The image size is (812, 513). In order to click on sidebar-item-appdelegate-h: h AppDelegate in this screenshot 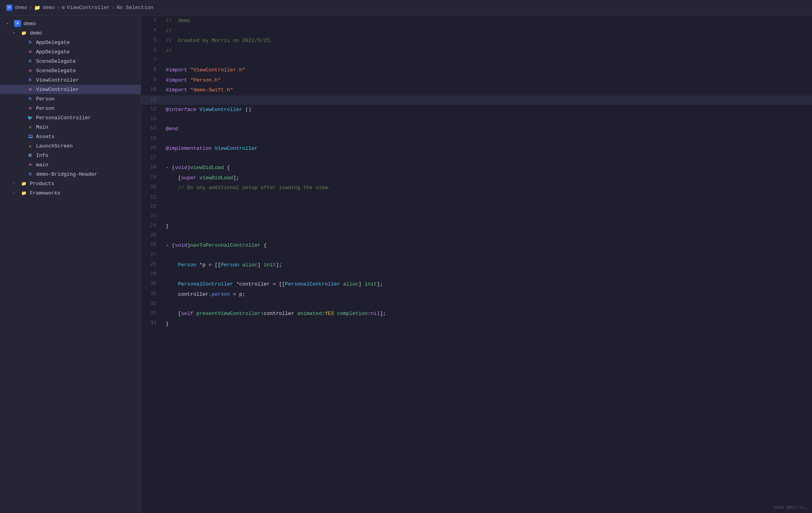, I will do `click(71, 42)`.